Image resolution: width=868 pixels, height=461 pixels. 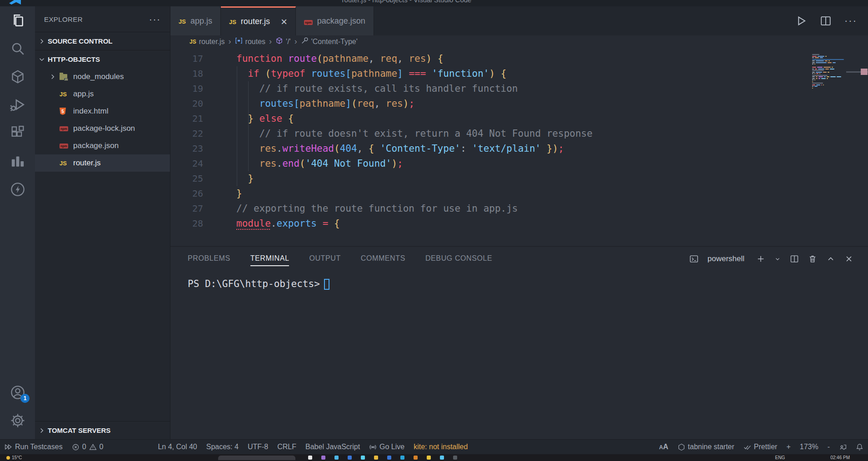 I want to click on panel-tab-problems: PROBLEMS, so click(x=209, y=259).